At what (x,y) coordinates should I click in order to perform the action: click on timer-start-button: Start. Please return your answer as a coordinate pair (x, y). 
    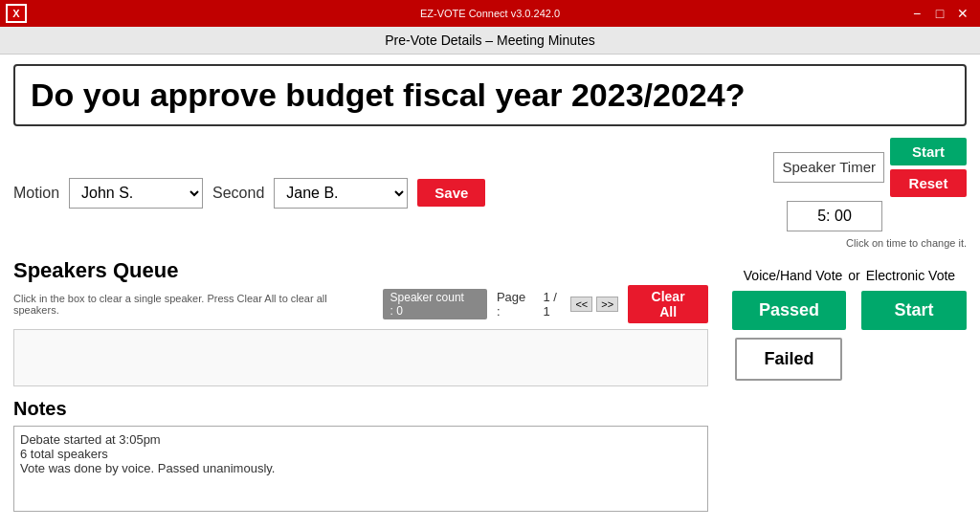
    Looking at the image, I should click on (928, 151).